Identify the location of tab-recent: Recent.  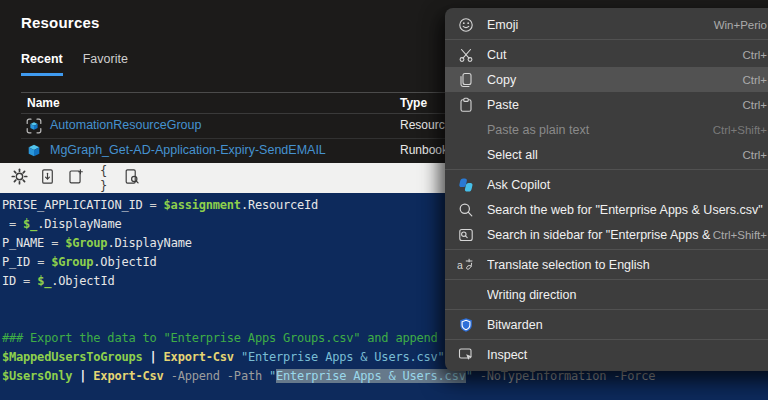
(42, 64).